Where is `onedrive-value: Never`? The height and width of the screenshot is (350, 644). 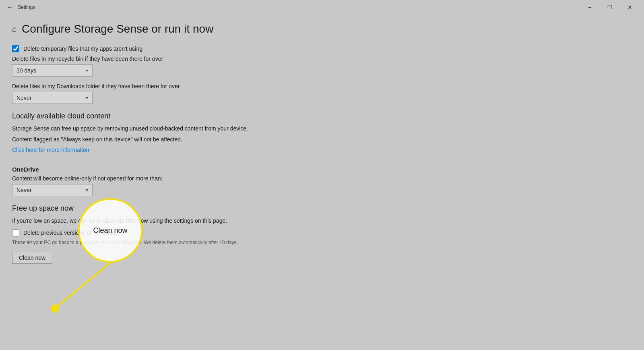 onedrive-value: Never is located at coordinates (24, 190).